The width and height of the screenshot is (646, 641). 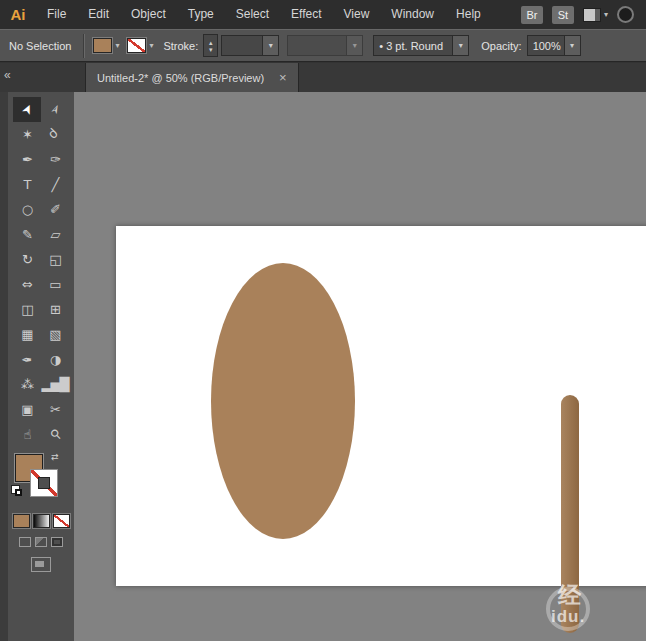 What do you see at coordinates (54, 334) in the screenshot?
I see `gradient-icon: ▧` at bounding box center [54, 334].